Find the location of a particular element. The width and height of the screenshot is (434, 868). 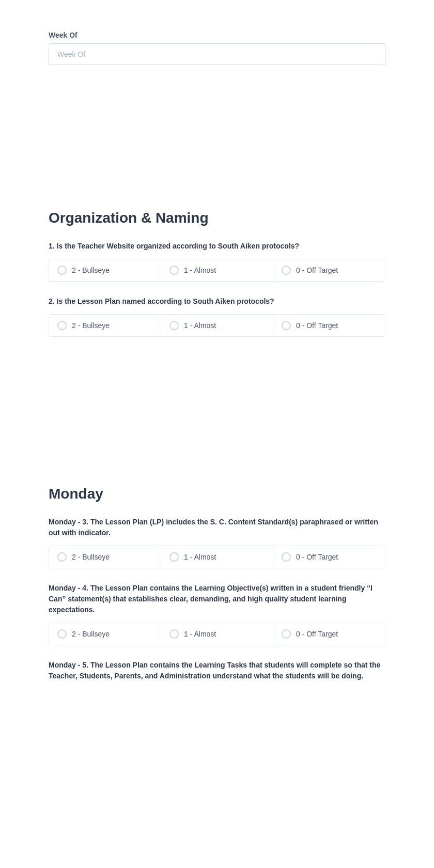

q4-radio-circle-almost is located at coordinates (174, 634).